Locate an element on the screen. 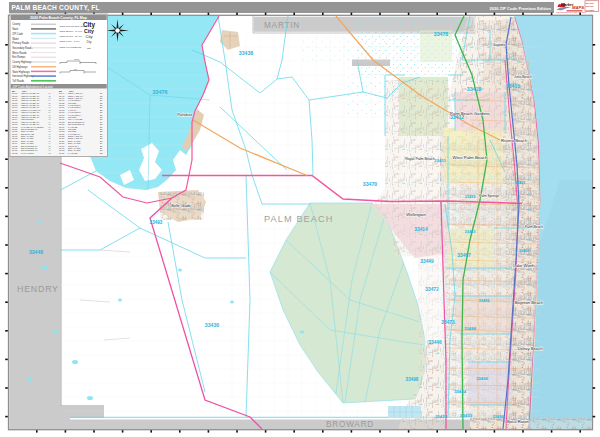 Image resolution: width=600 pixels, height=437 pixels. svg-text: Primary Roads is located at coordinates (21, 43).